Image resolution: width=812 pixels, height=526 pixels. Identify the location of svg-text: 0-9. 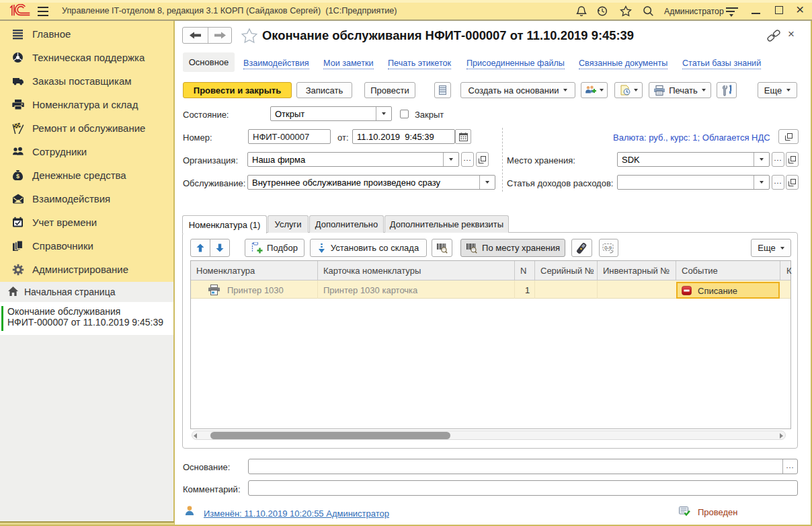
(608, 248).